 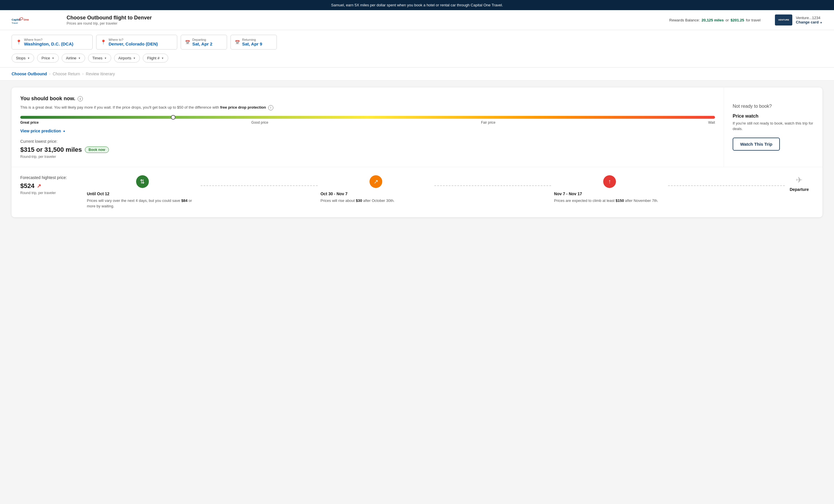 I want to click on timeline-date-2: Oct 30 - Nov 7, so click(x=376, y=194).